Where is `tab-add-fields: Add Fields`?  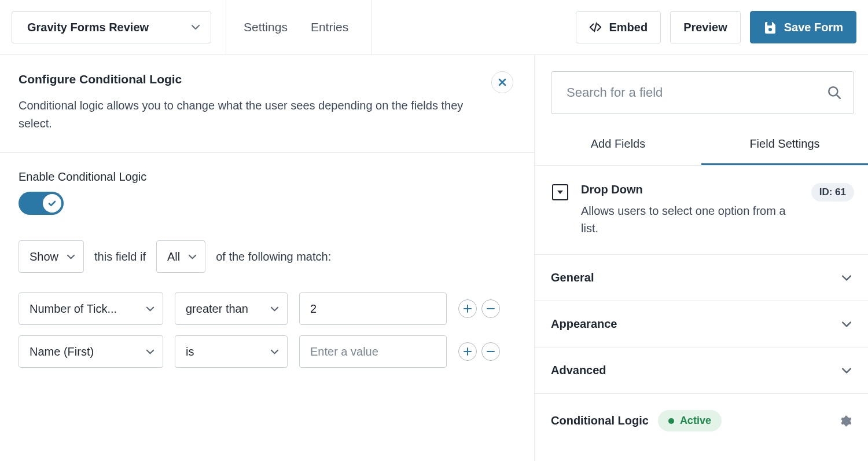 tab-add-fields: Add Fields is located at coordinates (618, 146).